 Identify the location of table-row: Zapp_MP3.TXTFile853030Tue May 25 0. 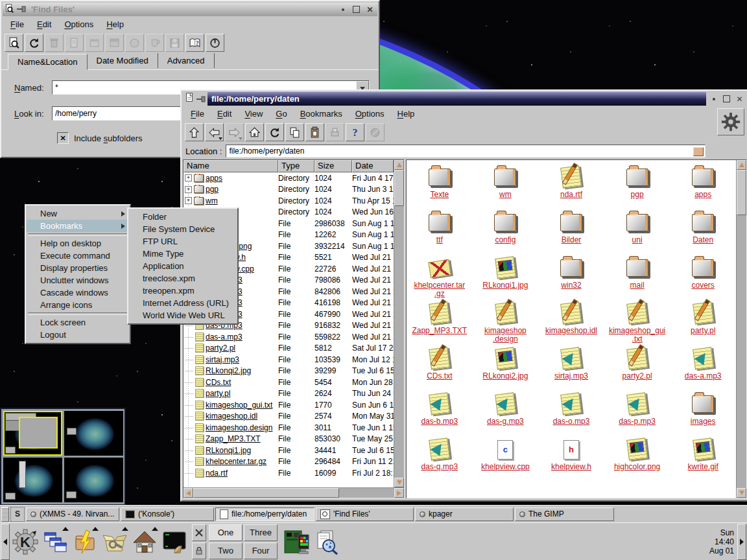
(289, 439).